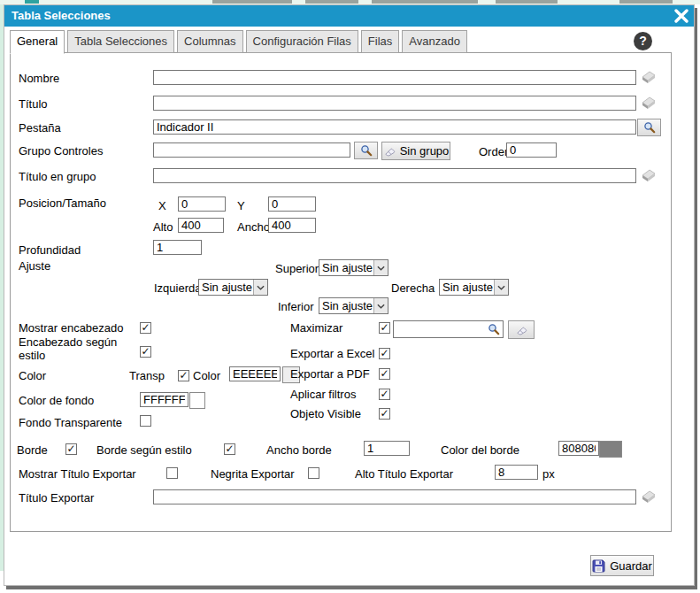 This screenshot has width=700, height=593. Describe the element at coordinates (480, 450) in the screenshot. I see `color-del-borde-label: Color del borde` at that location.